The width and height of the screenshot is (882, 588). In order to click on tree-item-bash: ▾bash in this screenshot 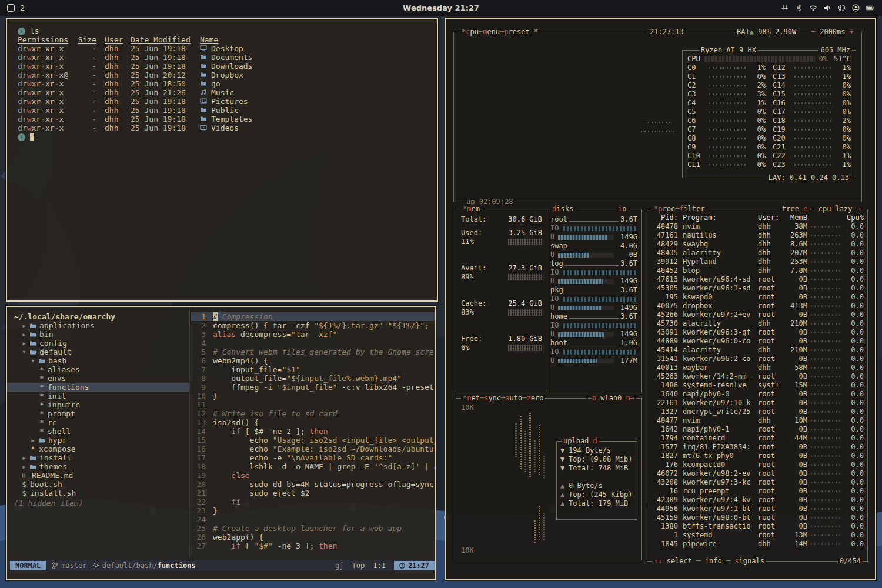, I will do `click(98, 361)`.